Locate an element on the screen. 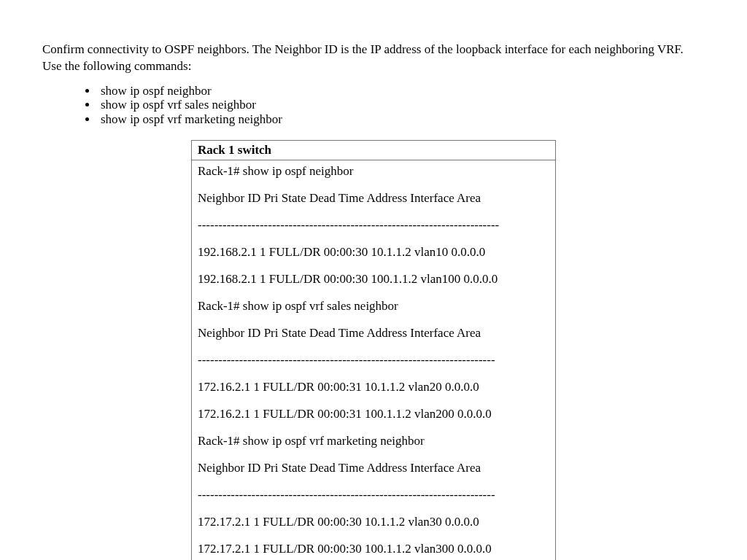 Image resolution: width=747 pixels, height=560 pixels. output-line: 192.168.2.1 1 FULL/DR 00:00:30 10.1.1.2 … is located at coordinates (374, 252).